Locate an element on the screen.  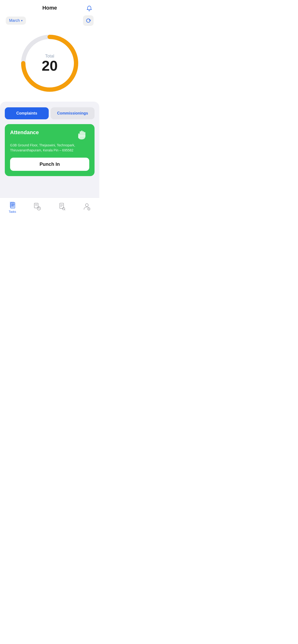
nav-item-profile is located at coordinates (87, 207).